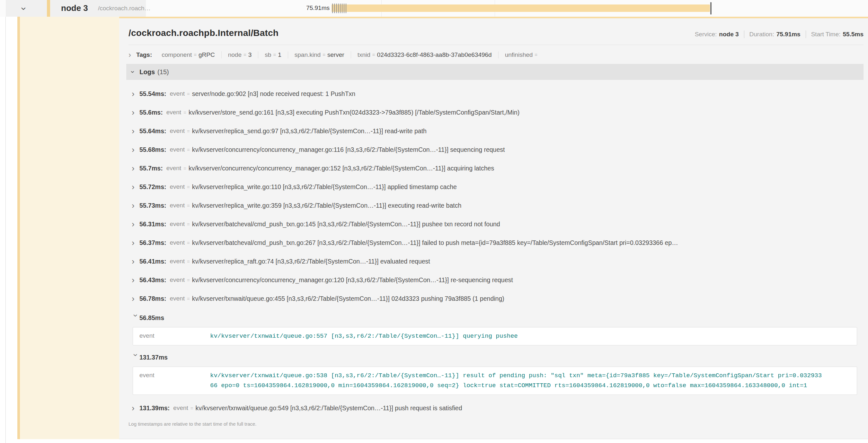 The height and width of the screenshot is (443, 868). Describe the element at coordinates (528, 187) in the screenshot. I see `log-message: kv/kvserver/replica_write.go:110 [n3,s3,…` at that location.